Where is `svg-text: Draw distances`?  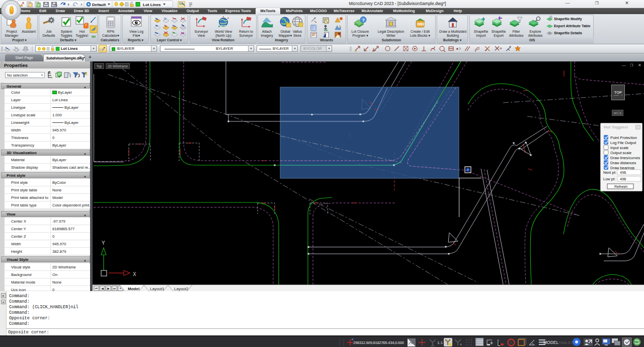
svg-text: Draw distances is located at coordinates (623, 163).